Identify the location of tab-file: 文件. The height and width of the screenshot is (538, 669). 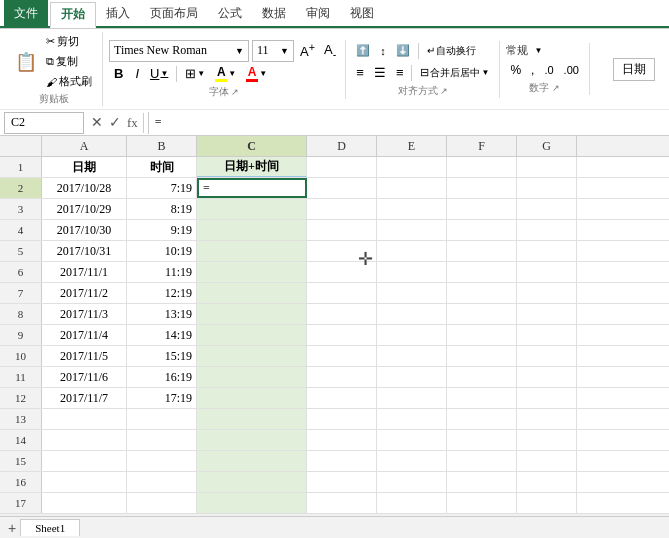
(26, 13).